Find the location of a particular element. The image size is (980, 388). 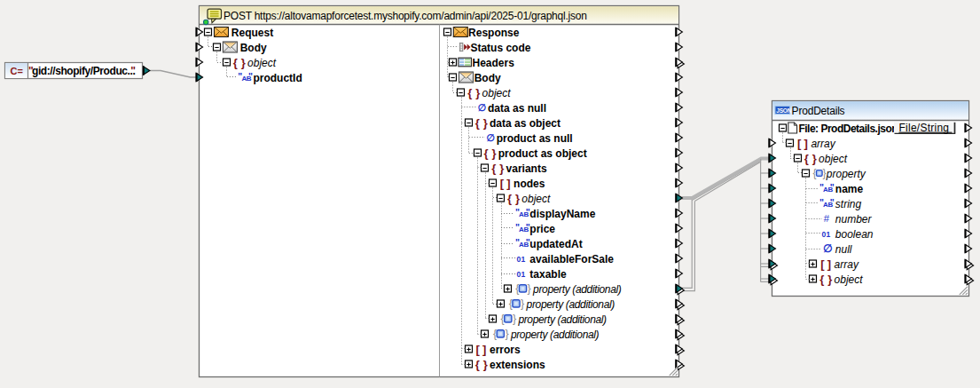

svg-text: productId is located at coordinates (277, 78).